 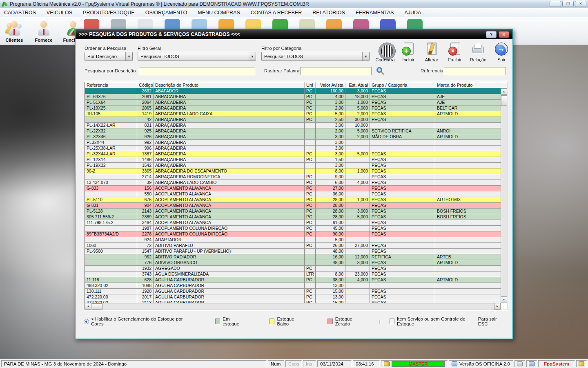 What do you see at coordinates (293, 211) in the screenshot?
I see `table-row: PL-5128 2143 ACOPLAMENTO ALAVANCA PC 28,…` at bounding box center [293, 211].